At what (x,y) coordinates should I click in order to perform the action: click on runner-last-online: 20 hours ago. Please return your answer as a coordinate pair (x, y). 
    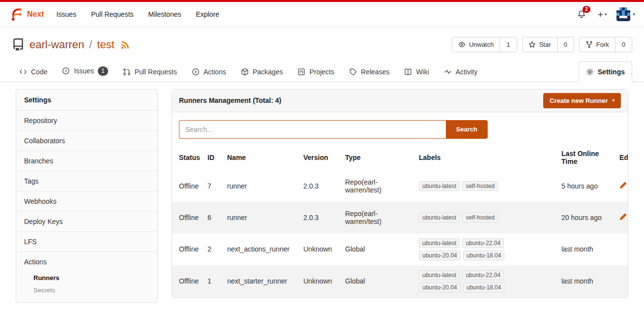
    Looking at the image, I should click on (586, 218).